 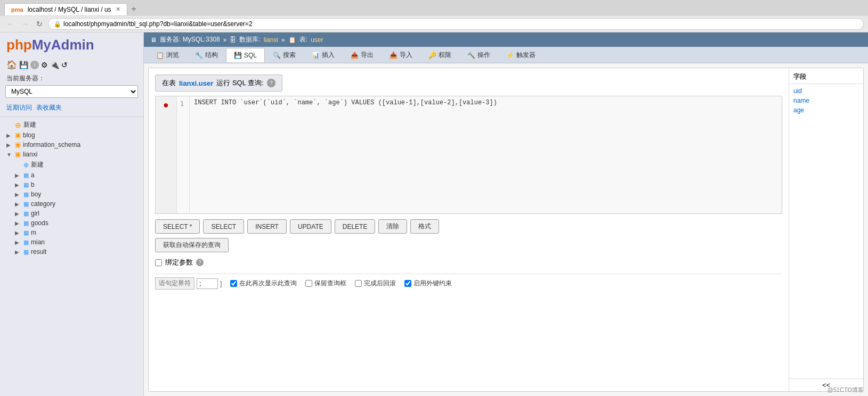 I want to click on sidebar-new-item: ⊕ 新建, so click(x=71, y=125).